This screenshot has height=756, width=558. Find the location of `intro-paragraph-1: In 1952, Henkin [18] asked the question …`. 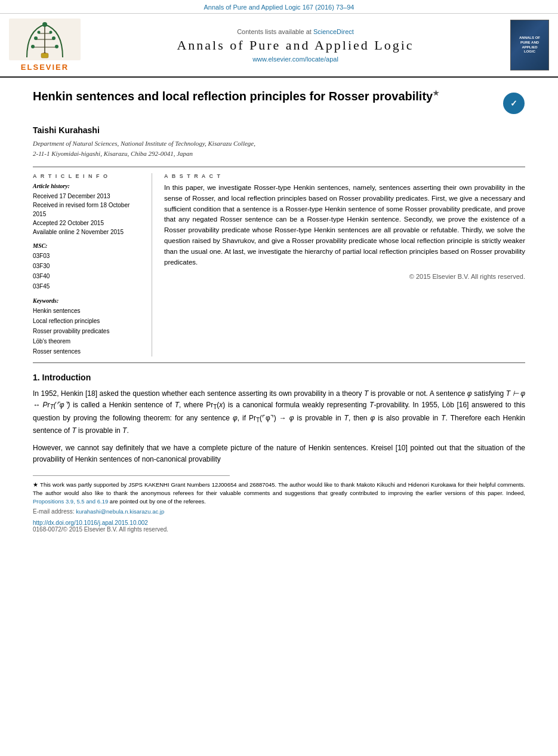

intro-paragraph-1: In 1952, Henkin [18] asked the question … is located at coordinates (279, 412).